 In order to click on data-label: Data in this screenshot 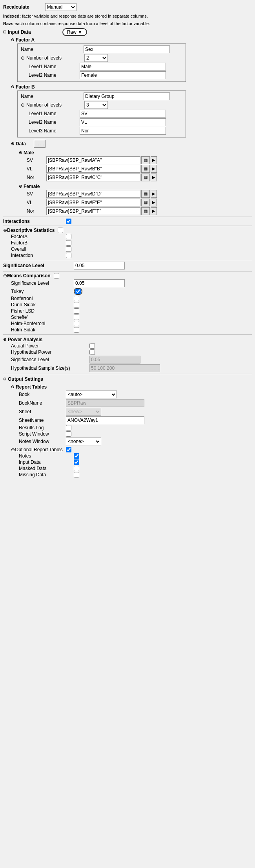, I will do `click(21, 144)`.